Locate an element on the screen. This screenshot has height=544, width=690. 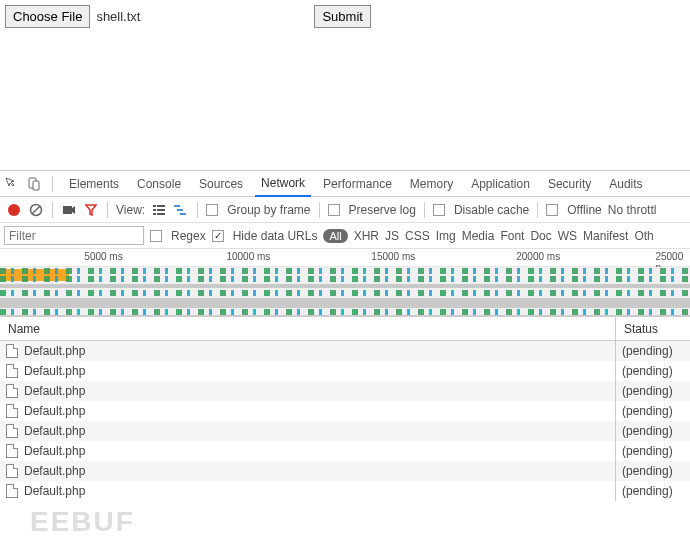
tab-elements: Elements is located at coordinates (94, 184).